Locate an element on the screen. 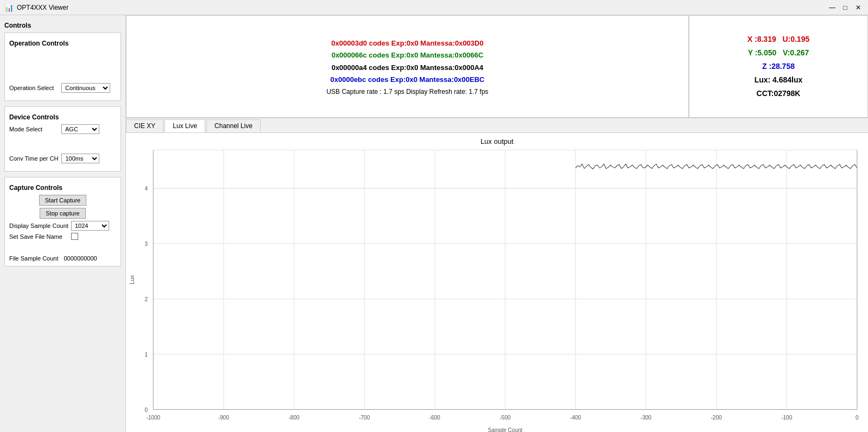  save-file-name-checkbox is located at coordinates (75, 237).